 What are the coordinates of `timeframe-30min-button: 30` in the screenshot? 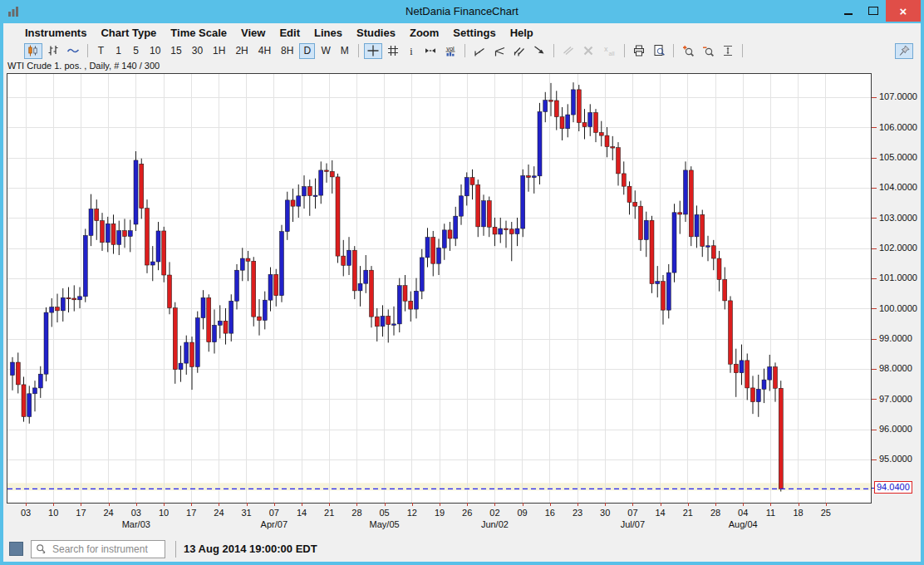 It's located at (198, 52).